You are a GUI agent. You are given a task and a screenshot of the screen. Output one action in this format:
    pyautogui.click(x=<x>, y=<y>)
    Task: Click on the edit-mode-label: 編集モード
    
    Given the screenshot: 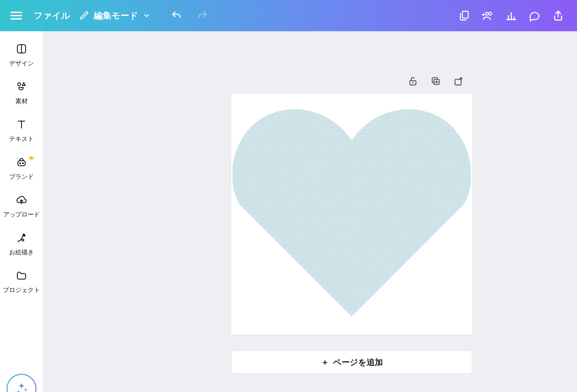 What is the action you would take?
    pyautogui.click(x=116, y=16)
    